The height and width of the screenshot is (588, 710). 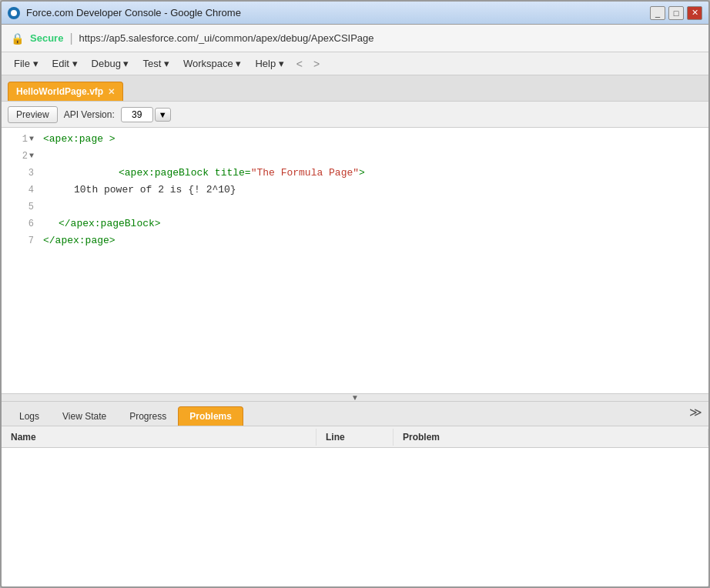 What do you see at coordinates (696, 413) in the screenshot?
I see `expand-panel-button: ≫` at bounding box center [696, 413].